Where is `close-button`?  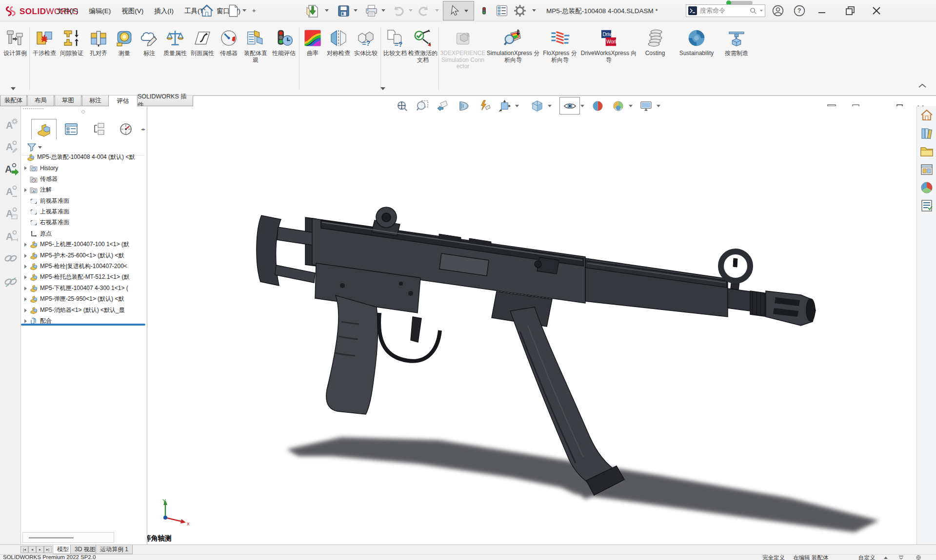
close-button is located at coordinates (876, 11).